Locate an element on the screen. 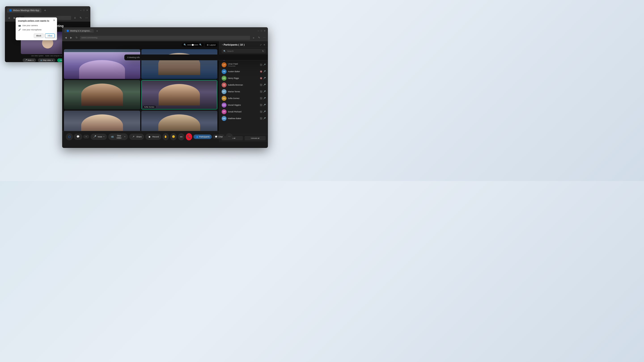 The image size is (644, 362). video-icon: 📹 is located at coordinates (41, 60).